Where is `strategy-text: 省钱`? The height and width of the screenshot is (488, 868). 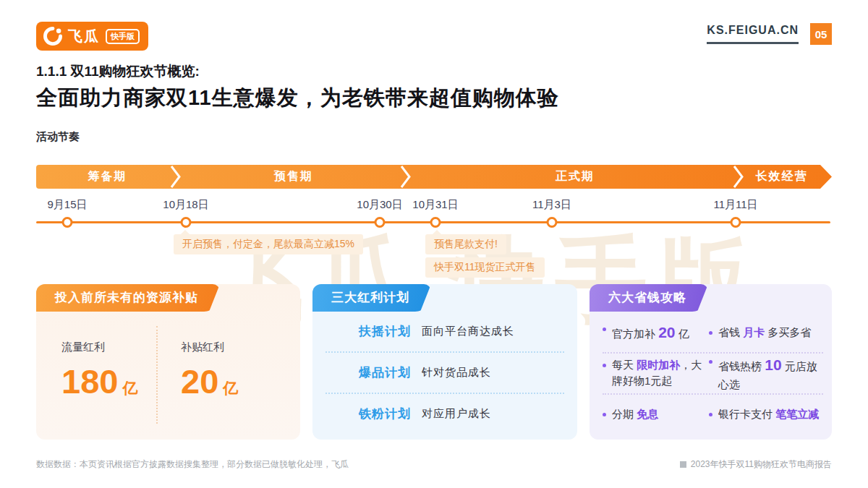 strategy-text: 省钱 is located at coordinates (731, 333).